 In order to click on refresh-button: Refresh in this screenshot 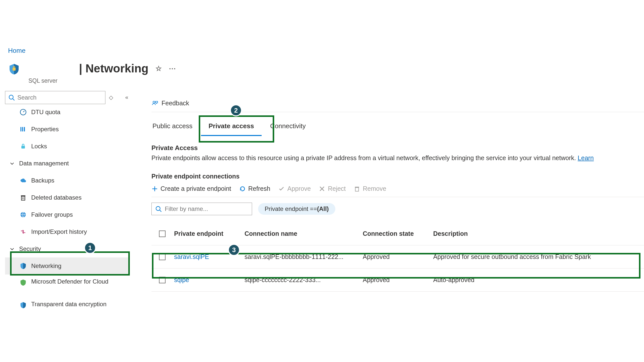, I will do `click(255, 189)`.